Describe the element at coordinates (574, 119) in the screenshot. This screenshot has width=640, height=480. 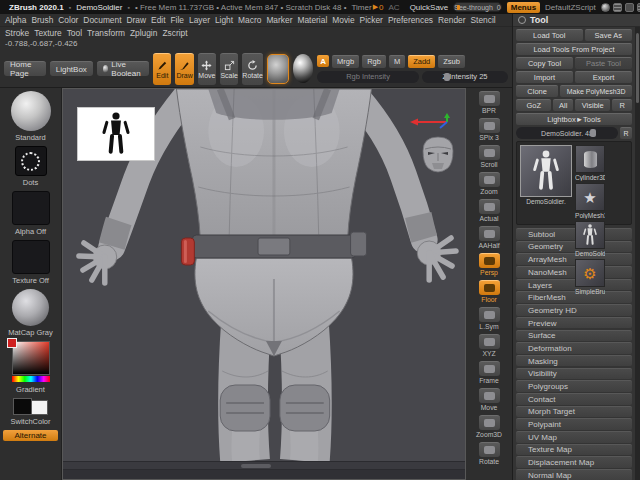
I see `lightbox-tools-button: Lightbox►Tools` at that location.